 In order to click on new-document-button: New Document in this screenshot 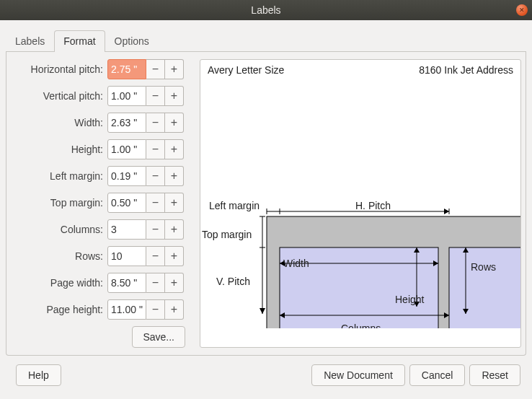, I will do `click(358, 375)`.